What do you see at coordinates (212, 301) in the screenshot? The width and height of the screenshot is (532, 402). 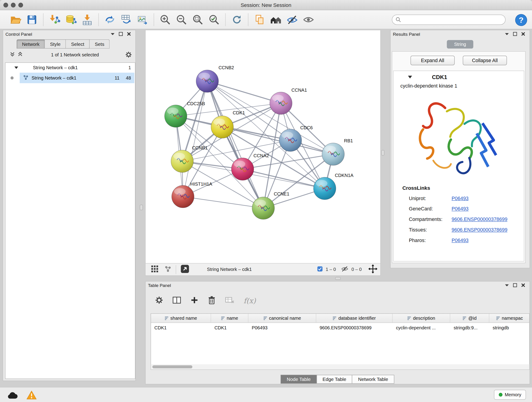 I see `delete-column-trash-icon` at bounding box center [212, 301].